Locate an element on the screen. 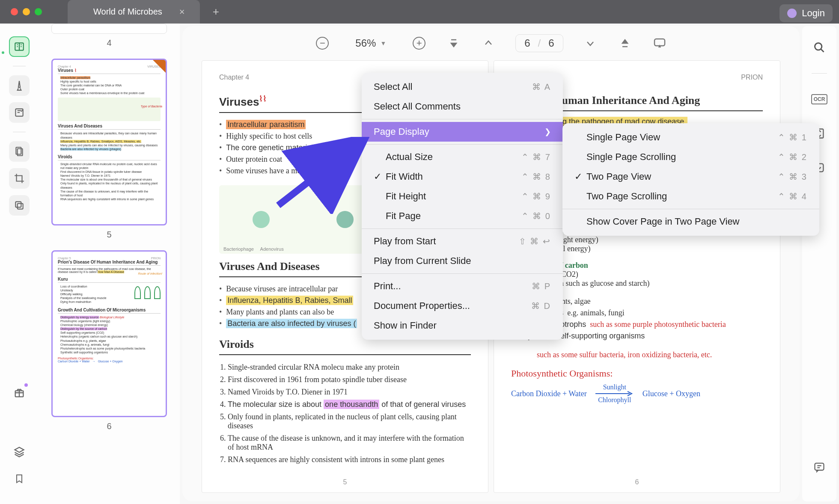 The height and width of the screenshot is (504, 839). menu-doc-props: Document Properties...⌘ D is located at coordinates (462, 306).